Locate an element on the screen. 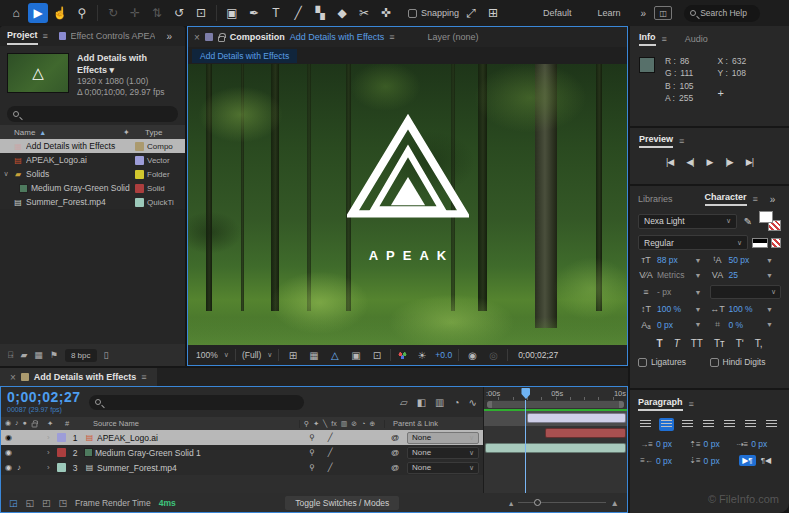  toggle-switches-modes-button: Toggle Switches / Modes is located at coordinates (342, 503).